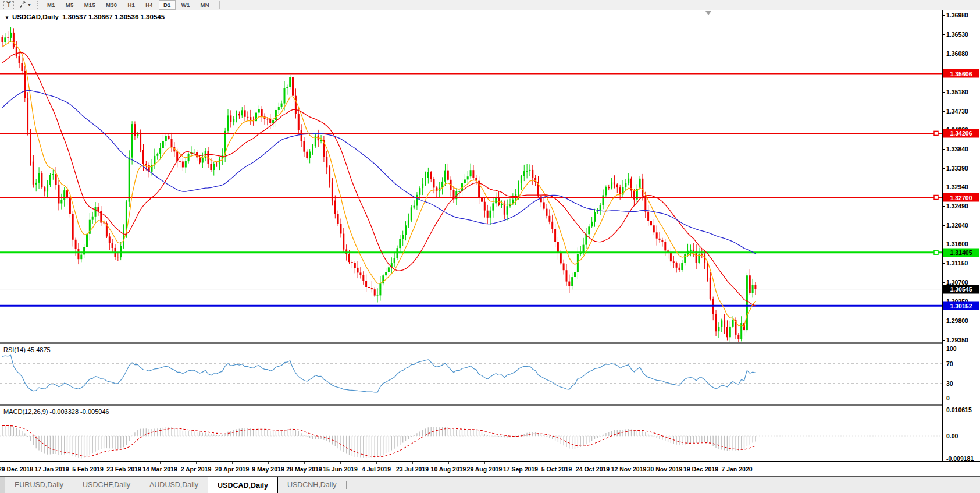 This screenshot has height=493, width=980. I want to click on price-tick-label: 1.36080, so click(957, 54).